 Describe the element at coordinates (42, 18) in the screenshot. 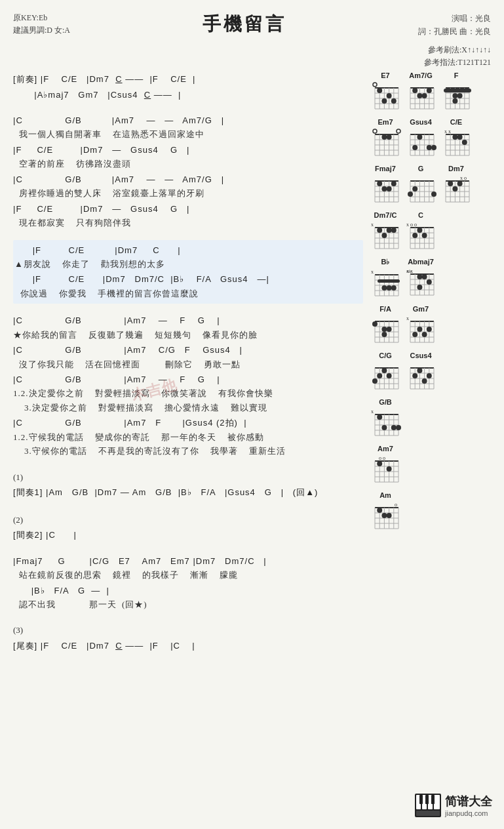

I see `original-key: 原KEY:Eb` at that location.